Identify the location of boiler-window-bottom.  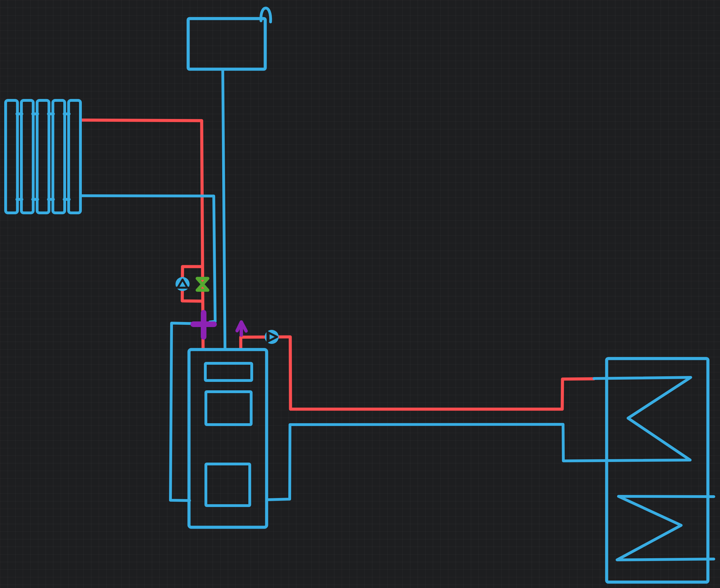
(228, 485).